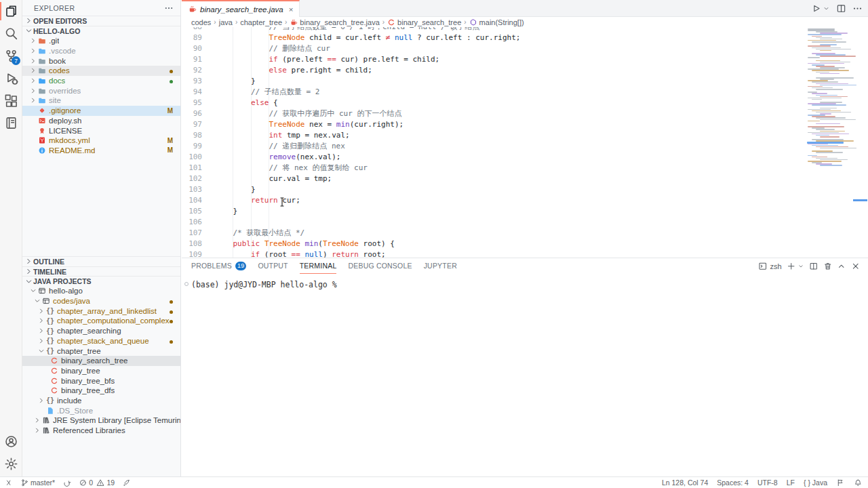  What do you see at coordinates (102, 52) in the screenshot?
I see `tree-item-vscode: .vscode` at bounding box center [102, 52].